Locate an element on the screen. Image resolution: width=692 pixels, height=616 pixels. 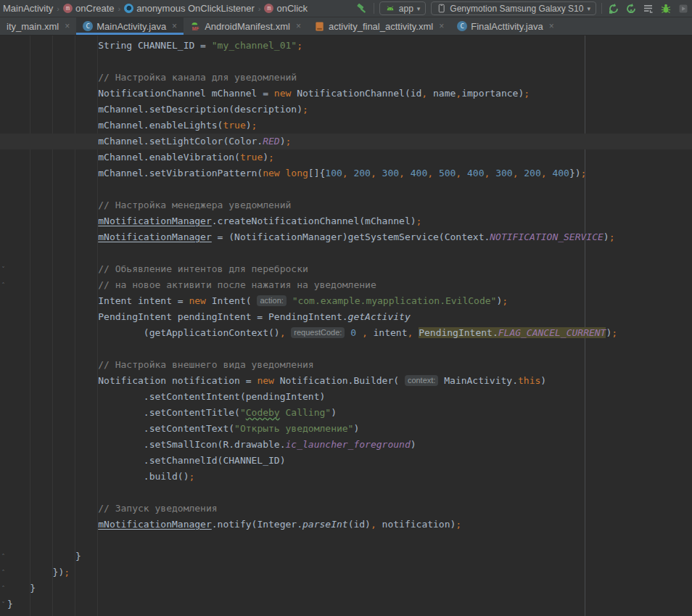
code-line: (getApplicationContext(), requestCode: 0… is located at coordinates (346, 333).